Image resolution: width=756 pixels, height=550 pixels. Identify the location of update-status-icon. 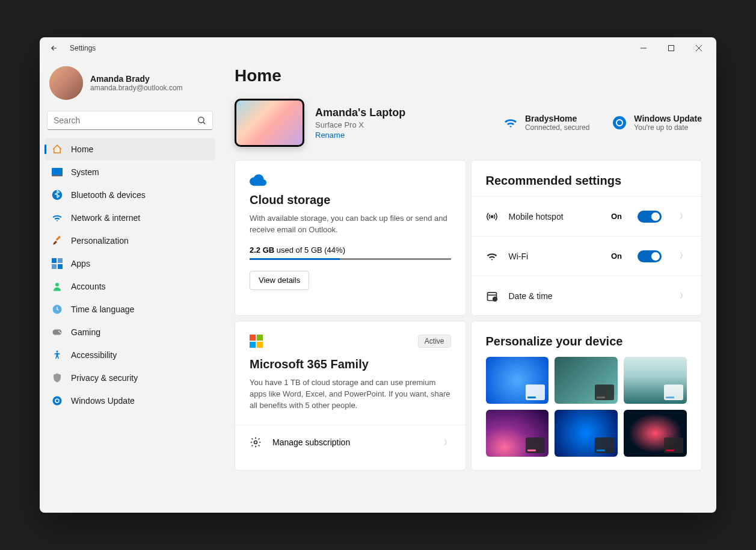
(619, 123).